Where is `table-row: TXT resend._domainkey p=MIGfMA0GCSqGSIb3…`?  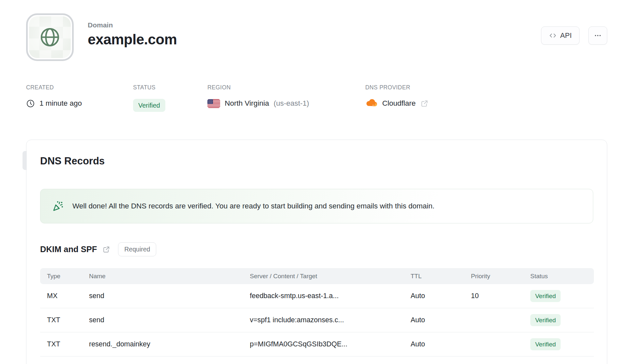 table-row: TXT resend._domainkey p=MIGfMA0GCSqGSIb3… is located at coordinates (317, 344).